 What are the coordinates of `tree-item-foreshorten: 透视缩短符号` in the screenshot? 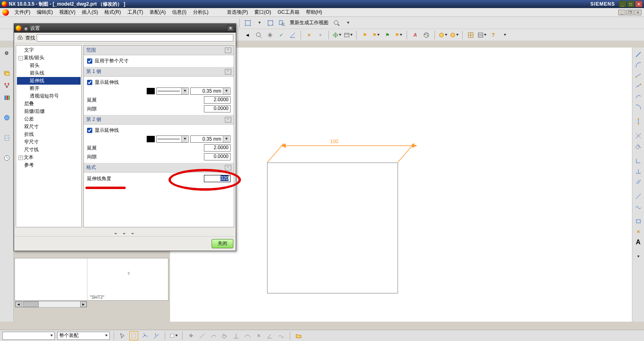 It's located at (49, 96).